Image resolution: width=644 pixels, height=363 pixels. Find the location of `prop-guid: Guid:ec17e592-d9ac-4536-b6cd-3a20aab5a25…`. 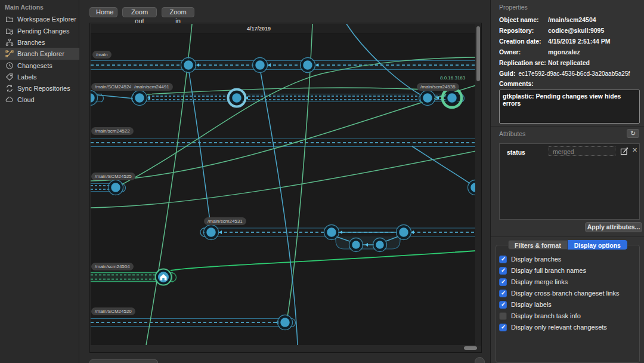

prop-guid: Guid:ec17e592-d9ac-4536-b6cd-3a20aab5a25… is located at coordinates (571, 73).